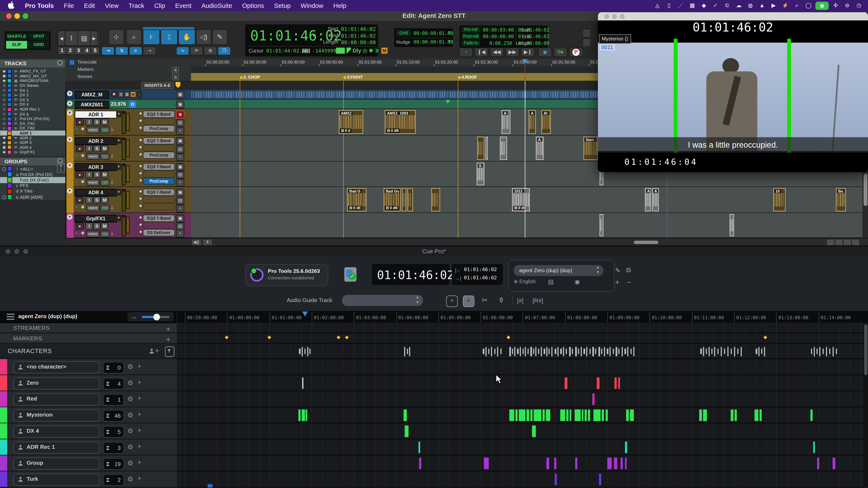 Image resolution: width=868 pixels, height=488 pixels. Describe the element at coordinates (433, 33) in the screenshot. I see `grid-value: 00:00:00:01.00` at that location.